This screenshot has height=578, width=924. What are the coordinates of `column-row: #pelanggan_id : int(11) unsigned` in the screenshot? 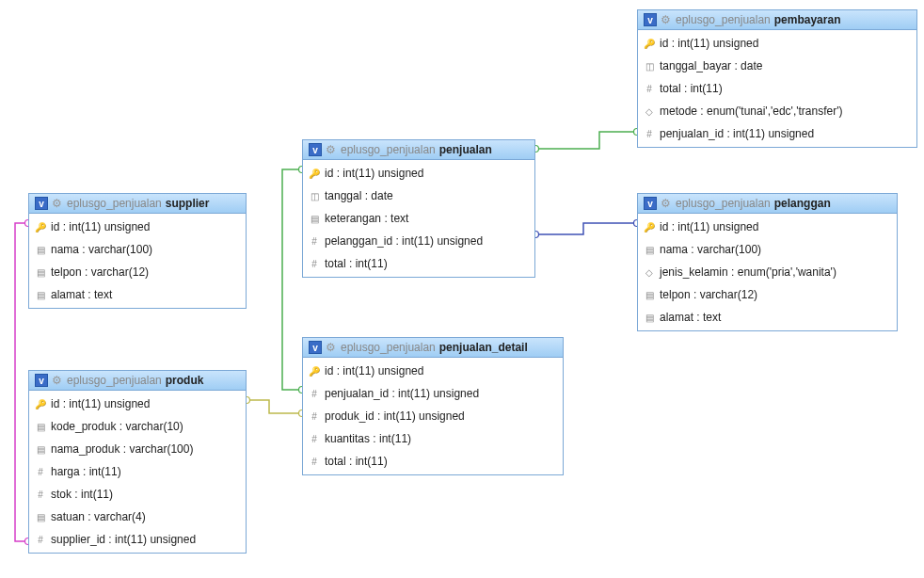 It's located at (419, 241).